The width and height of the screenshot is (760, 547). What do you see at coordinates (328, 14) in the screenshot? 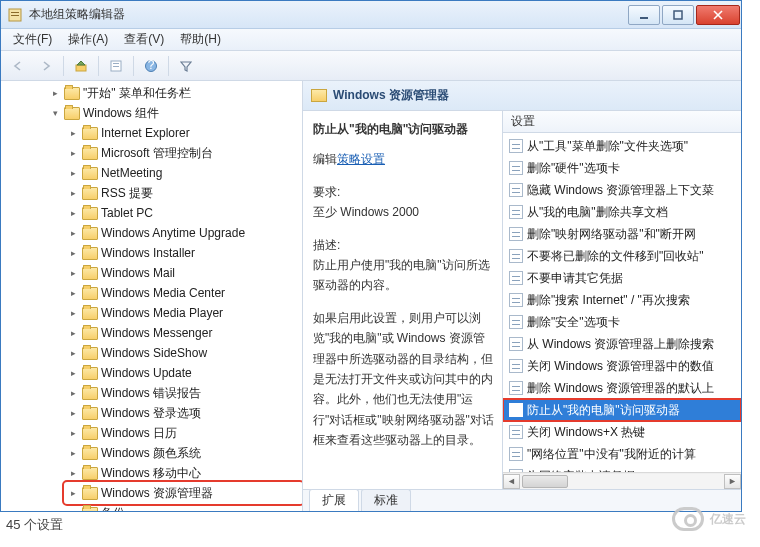
I see `window-title: 本地组策略编辑器` at bounding box center [328, 14].